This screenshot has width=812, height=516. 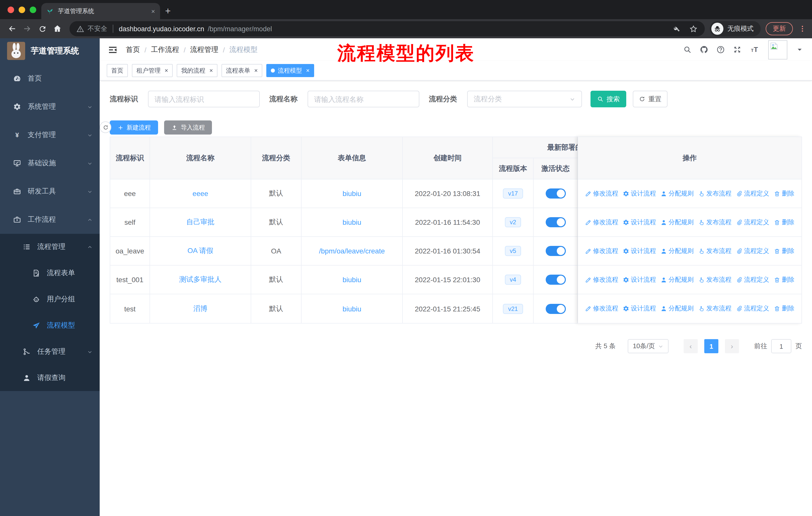 I want to click on tag-租户管理: 租户管理×, so click(x=152, y=71).